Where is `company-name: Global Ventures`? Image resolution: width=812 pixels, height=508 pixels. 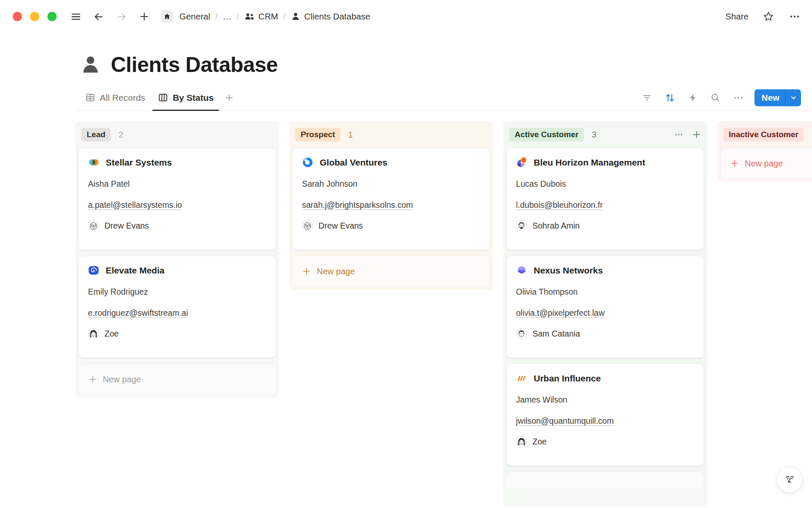
company-name: Global Ventures is located at coordinates (354, 163).